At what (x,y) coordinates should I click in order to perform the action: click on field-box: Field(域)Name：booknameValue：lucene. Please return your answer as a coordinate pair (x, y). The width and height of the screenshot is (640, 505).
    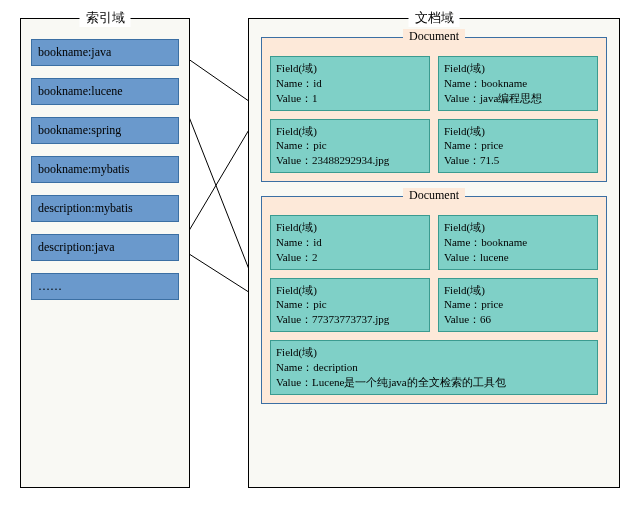
    Looking at the image, I should click on (518, 242).